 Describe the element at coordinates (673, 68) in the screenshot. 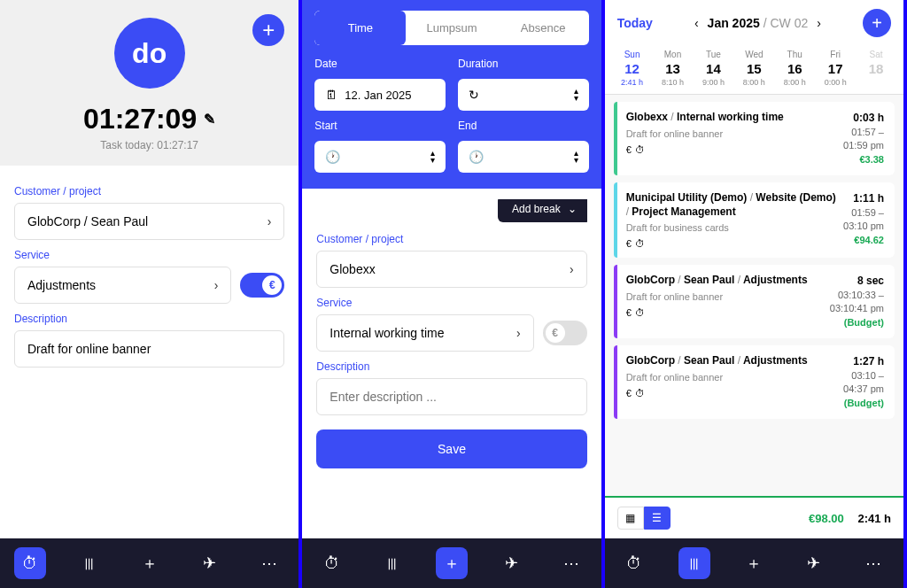

I see `day-column: Mon 13 8:10 h` at that location.